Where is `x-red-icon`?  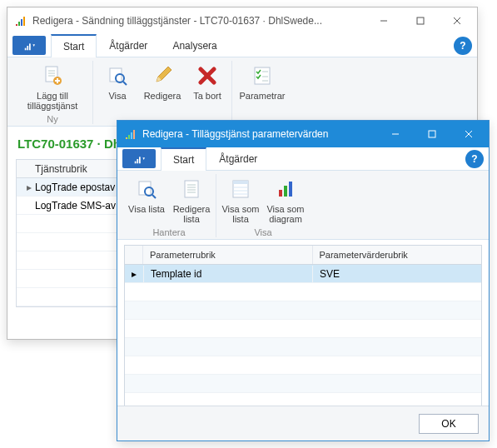 x-red-icon is located at coordinates (207, 76).